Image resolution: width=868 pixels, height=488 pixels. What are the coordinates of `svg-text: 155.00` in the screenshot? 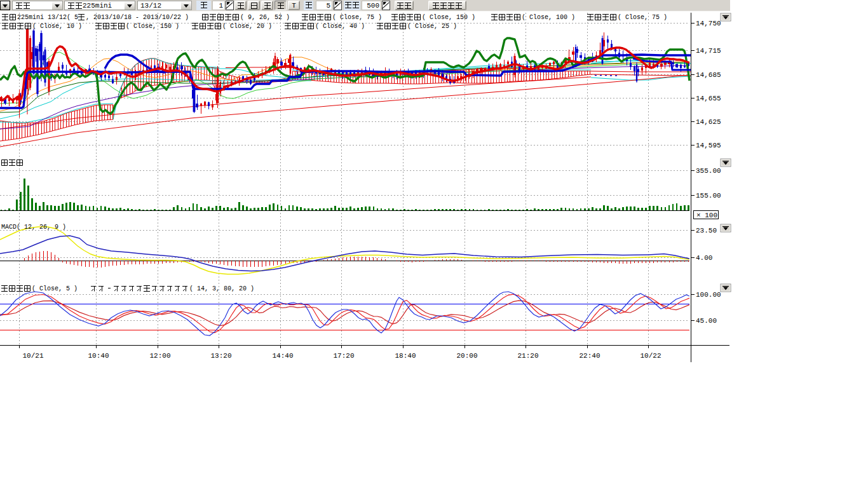 It's located at (709, 196).